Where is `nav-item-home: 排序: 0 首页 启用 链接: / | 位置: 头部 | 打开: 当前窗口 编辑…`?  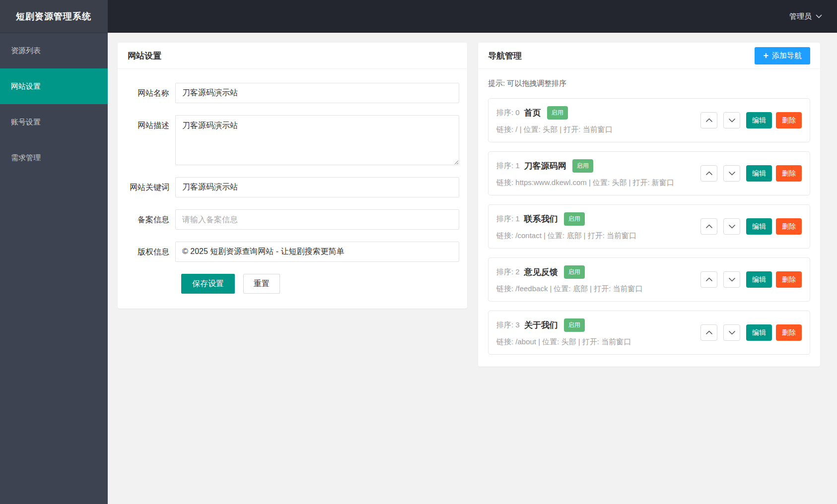
nav-item-home: 排序: 0 首页 启用 链接: / | 位置: 头部 | 打开: 当前窗口 编辑… is located at coordinates (649, 120).